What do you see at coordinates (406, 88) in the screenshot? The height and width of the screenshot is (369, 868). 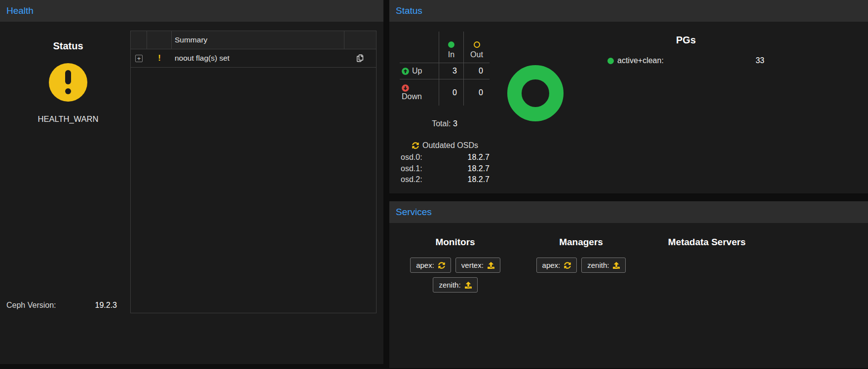 I see `arrow-down-circle-icon` at bounding box center [406, 88].